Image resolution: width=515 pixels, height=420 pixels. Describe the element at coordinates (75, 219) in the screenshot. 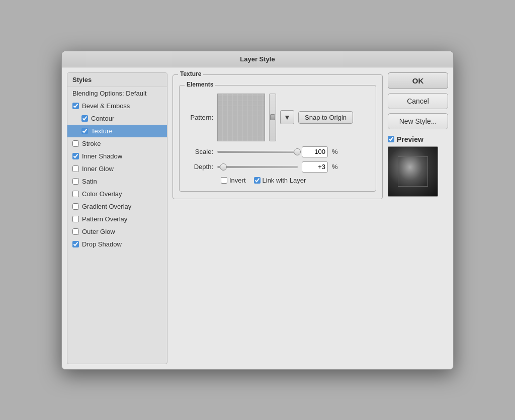

I see `checkbox-pattern-overlay` at that location.